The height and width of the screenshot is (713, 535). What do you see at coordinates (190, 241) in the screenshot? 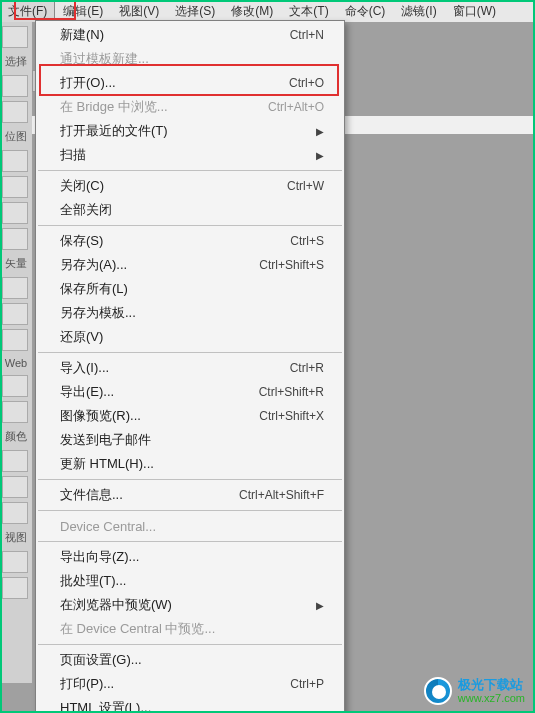
I see `menu-item: 保存(S)Ctrl+S` at bounding box center [190, 241].